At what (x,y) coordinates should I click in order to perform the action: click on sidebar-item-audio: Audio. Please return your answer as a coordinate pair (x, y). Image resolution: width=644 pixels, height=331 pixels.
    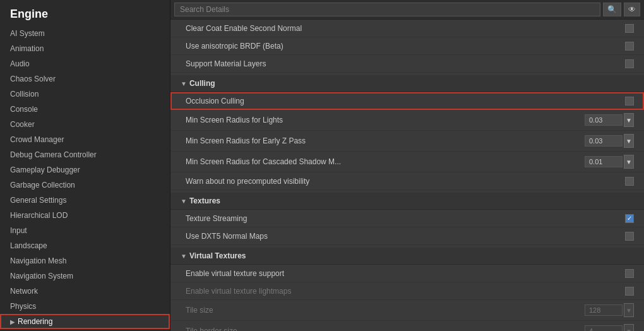
    Looking at the image, I should click on (85, 64).